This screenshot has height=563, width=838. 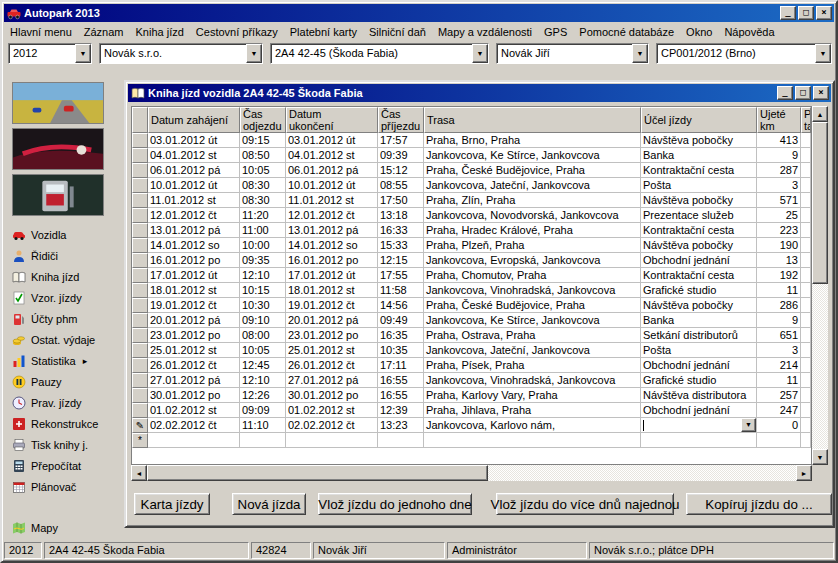 What do you see at coordinates (332, 260) in the screenshot?
I see `cell-end-date: 16.01.2012 po` at bounding box center [332, 260].